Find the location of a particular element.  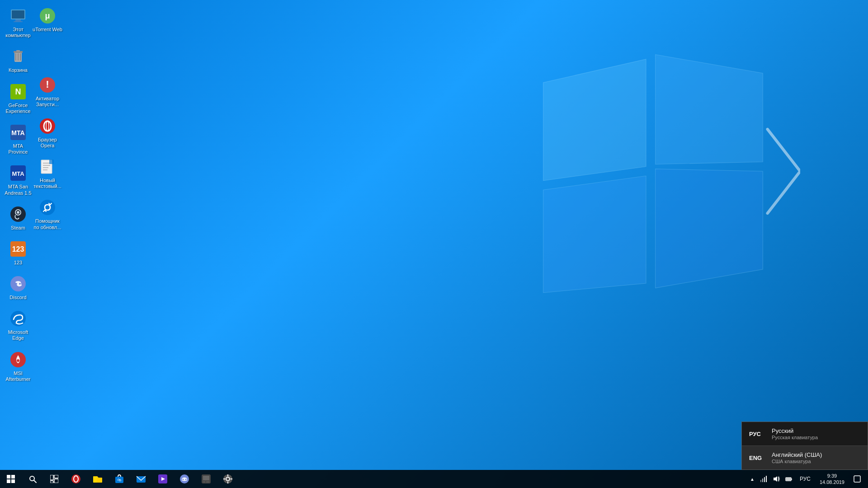

desktop-icon-opera: БраузерOpera is located at coordinates (47, 133).